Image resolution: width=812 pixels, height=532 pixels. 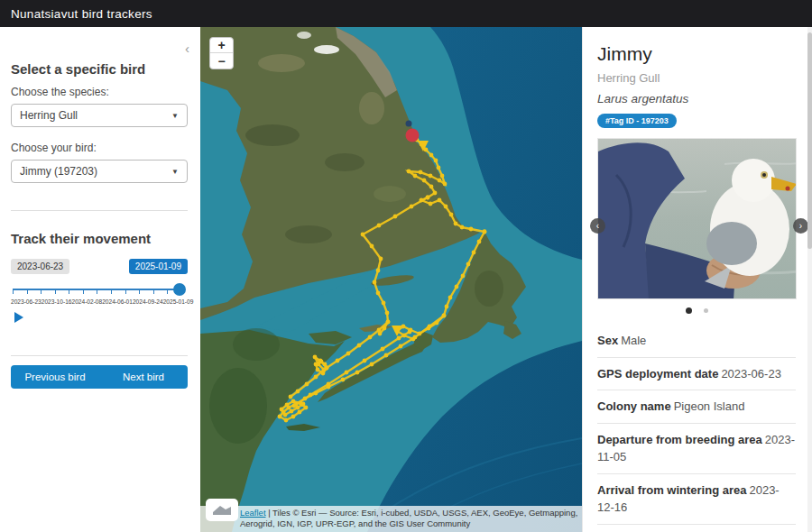 I want to click on zoom-in-button: +, so click(x=222, y=45).